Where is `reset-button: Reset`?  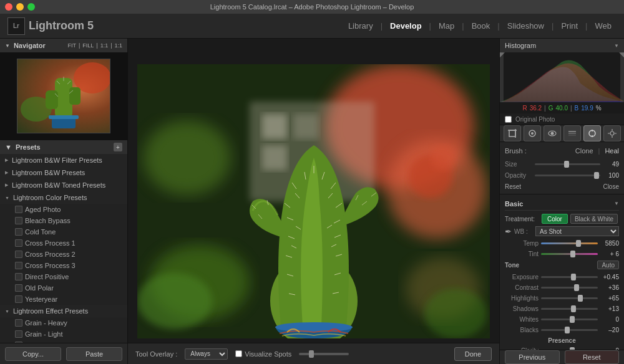
reset-button: Reset is located at coordinates (592, 357).